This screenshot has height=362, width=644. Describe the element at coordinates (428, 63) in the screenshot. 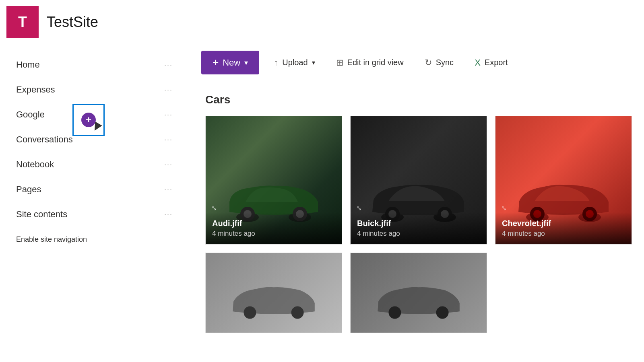

I see `sync-icon: ↻` at that location.